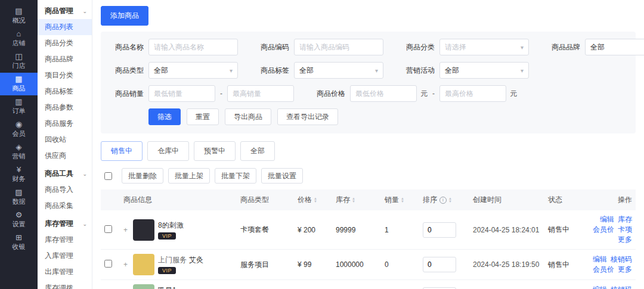 This screenshot has height=289, width=644. Describe the element at coordinates (189, 176) in the screenshot. I see `batch-button: 批量上架` at that location.